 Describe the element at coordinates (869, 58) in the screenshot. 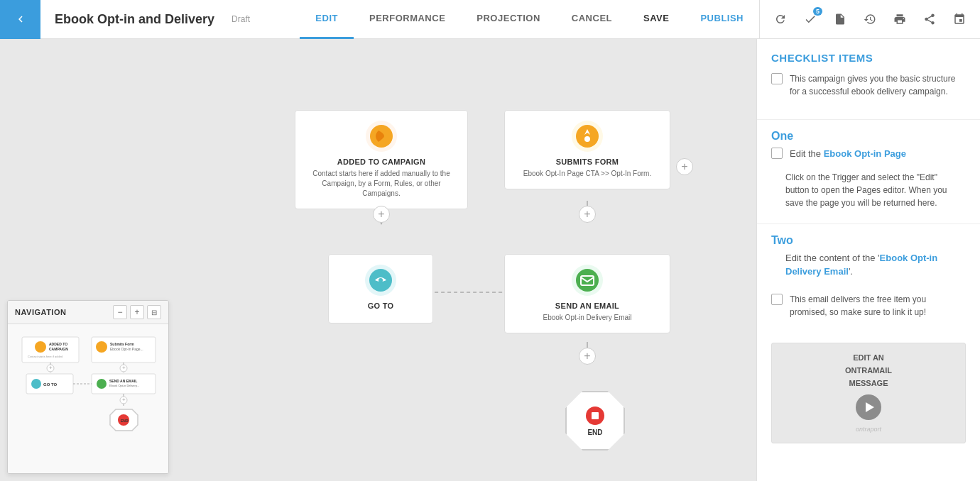

I see `checklist-title: CHECKLIST ITEMS` at that location.